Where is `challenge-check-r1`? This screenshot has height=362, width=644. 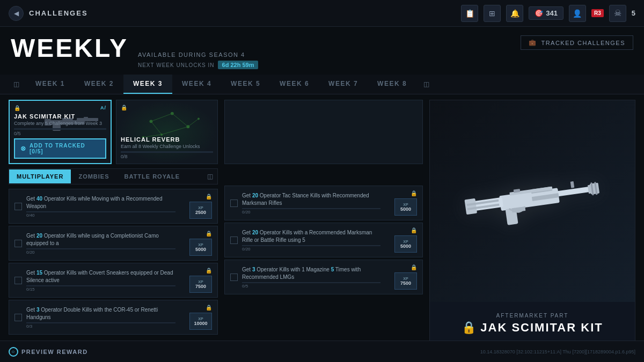 challenge-check-r1 is located at coordinates (234, 203).